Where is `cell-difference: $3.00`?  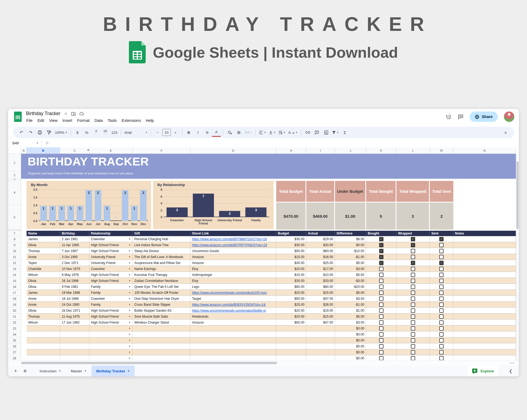 cell-difference: $3.00 is located at coordinates (350, 323).